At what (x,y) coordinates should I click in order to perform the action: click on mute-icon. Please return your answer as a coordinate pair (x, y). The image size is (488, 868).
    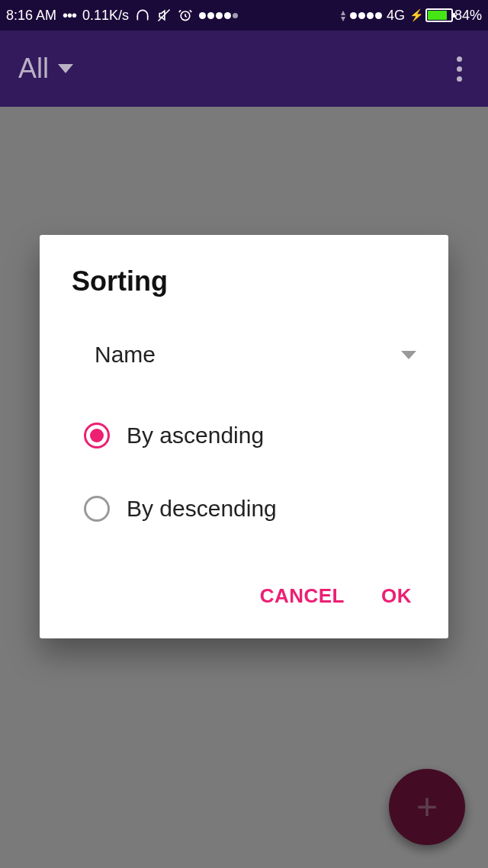
    Looking at the image, I should click on (164, 15).